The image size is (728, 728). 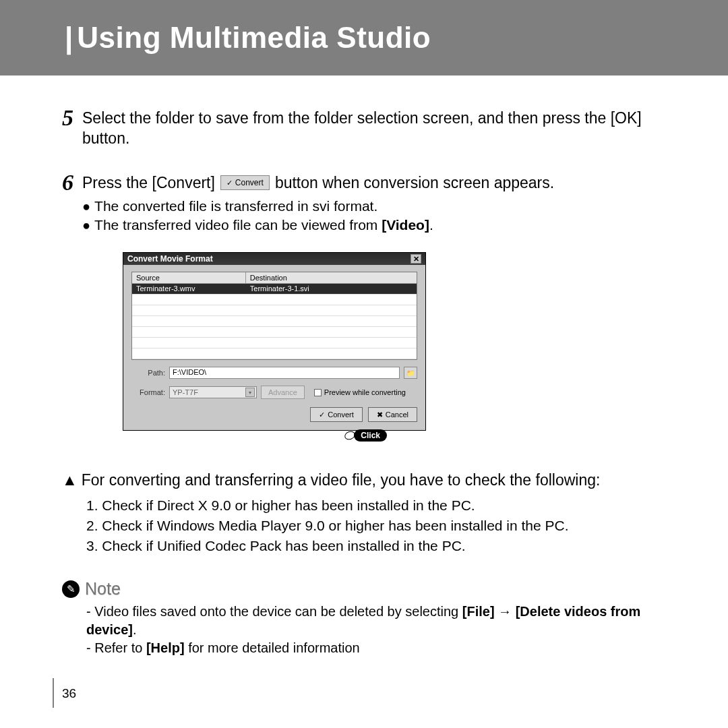 I want to click on path-label: Path:, so click(x=148, y=373).